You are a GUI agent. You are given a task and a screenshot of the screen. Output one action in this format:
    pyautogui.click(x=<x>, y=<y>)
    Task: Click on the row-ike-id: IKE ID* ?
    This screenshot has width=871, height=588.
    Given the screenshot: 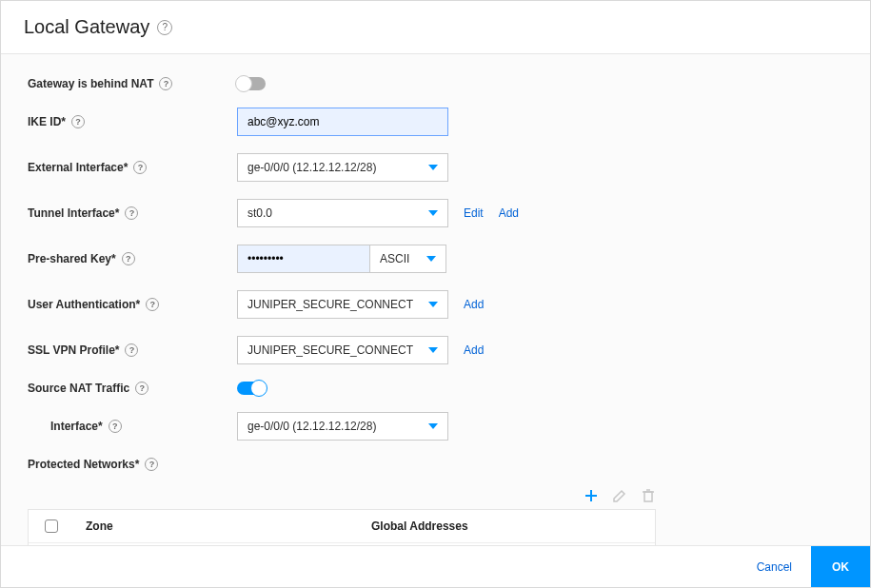 What is the action you would take?
    pyautogui.click(x=436, y=122)
    